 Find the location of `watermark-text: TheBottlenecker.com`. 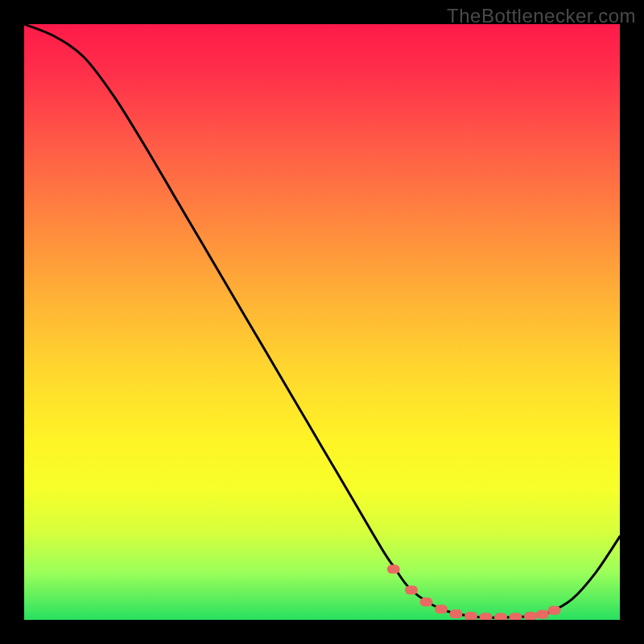

watermark-text: TheBottlenecker.com is located at coordinates (541, 16).